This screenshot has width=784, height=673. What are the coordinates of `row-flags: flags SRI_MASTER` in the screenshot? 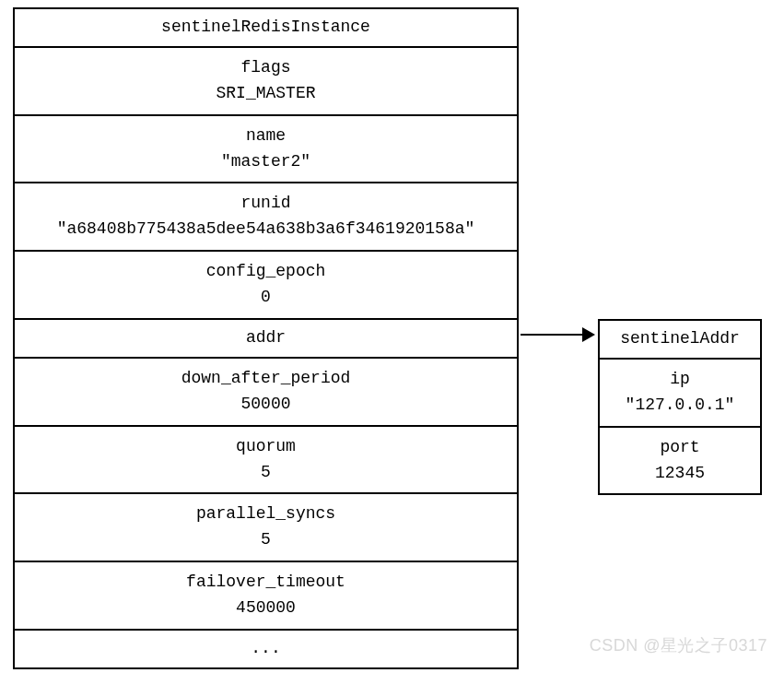 It's located at (265, 80).